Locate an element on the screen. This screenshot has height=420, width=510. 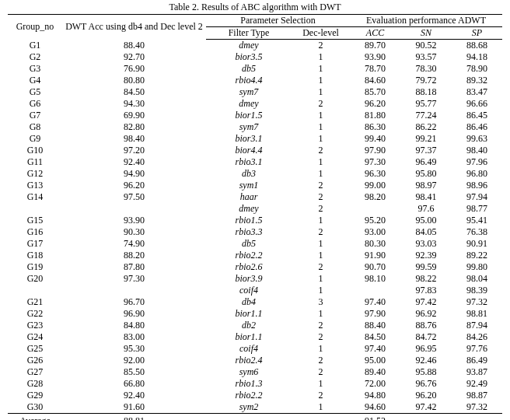
table-row: G2595.30coif4197.4096.9597.76 is located at coordinates (255, 348).